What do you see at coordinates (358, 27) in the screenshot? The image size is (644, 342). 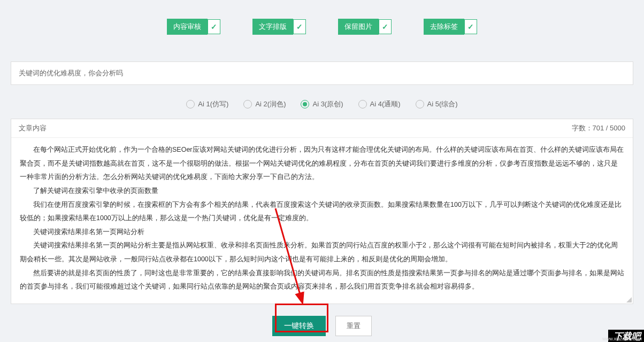 I see `option-label: 保留图片` at bounding box center [358, 27].